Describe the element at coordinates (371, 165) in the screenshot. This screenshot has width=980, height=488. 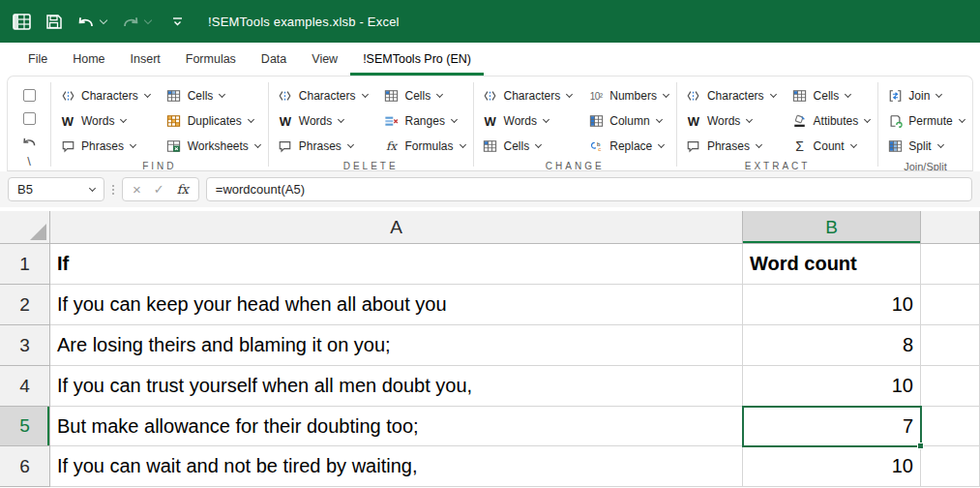
I see `group-label-delete: DELETE` at that location.